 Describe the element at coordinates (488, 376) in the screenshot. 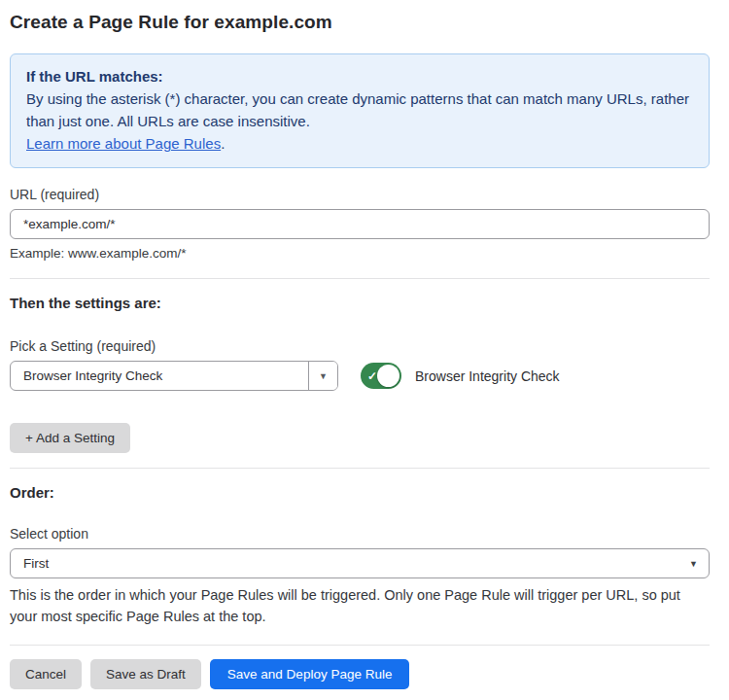

I see `toggle-label: Browser Integrity Check` at that location.